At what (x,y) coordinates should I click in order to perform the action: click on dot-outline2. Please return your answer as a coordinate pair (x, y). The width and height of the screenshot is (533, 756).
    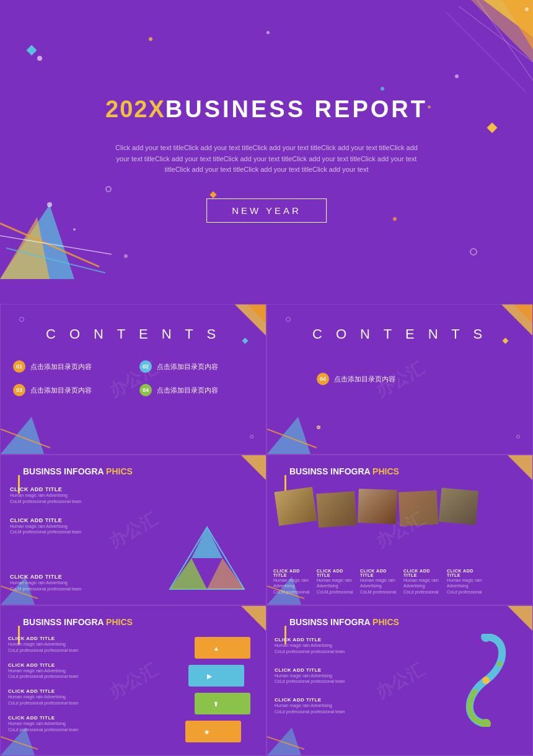
    Looking at the image, I should click on (474, 252).